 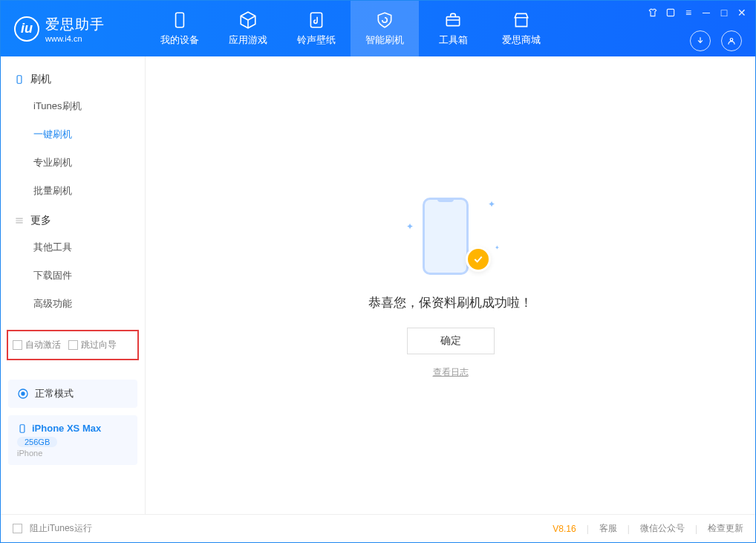 I want to click on sidebar-group-flash: 刷机 iTunes刷机 一键刷机 专业刷机 批量刷机, so click(x=73, y=137).